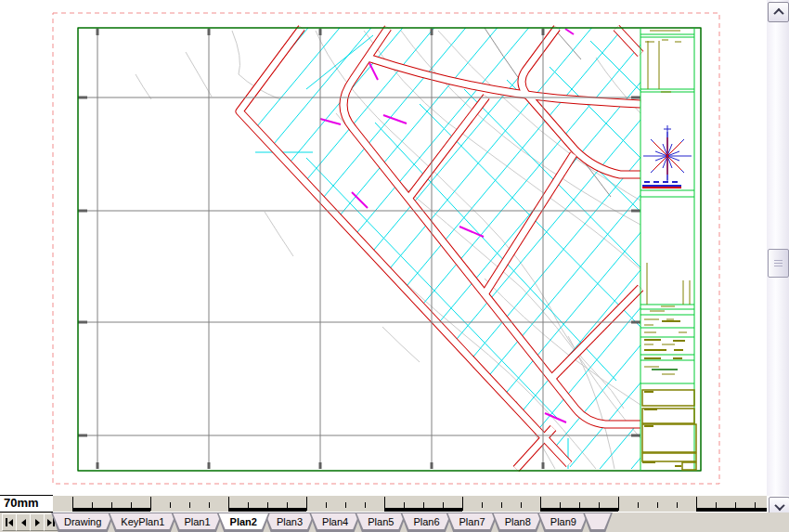  Describe the element at coordinates (9, 522) in the screenshot. I see `first-sheet-button` at that location.